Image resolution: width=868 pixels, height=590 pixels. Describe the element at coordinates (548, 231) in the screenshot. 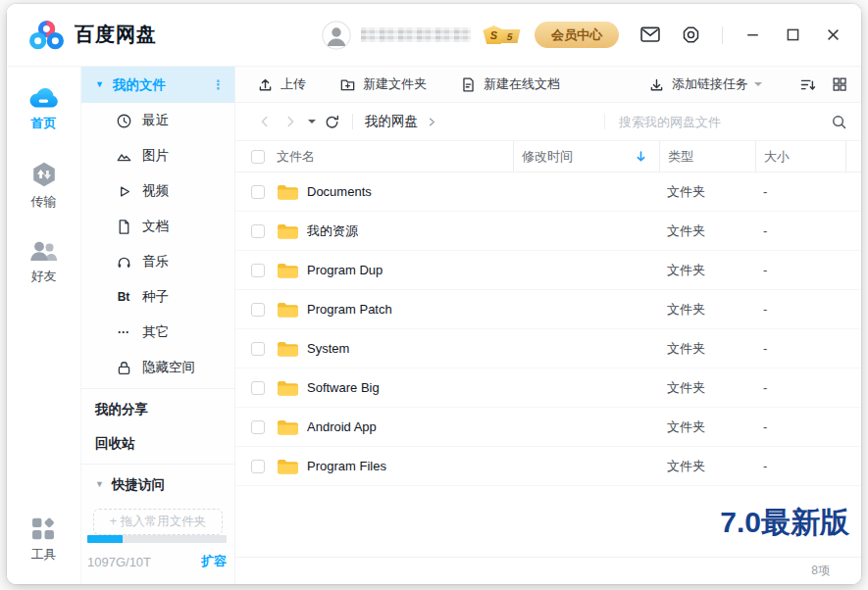

I see `table-row: 我的资源 文件夹 -` at that location.